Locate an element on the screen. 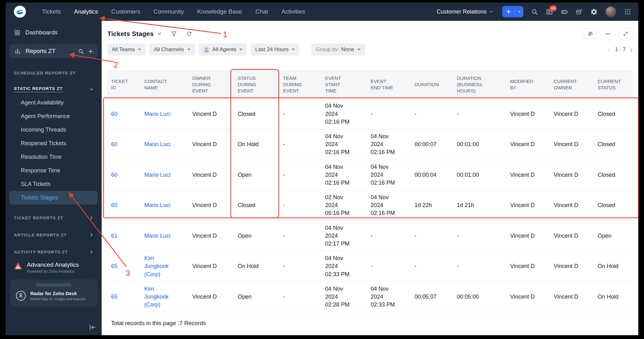  sidebar-item-tickets-stages: Tickets Stages is located at coordinates (54, 198).